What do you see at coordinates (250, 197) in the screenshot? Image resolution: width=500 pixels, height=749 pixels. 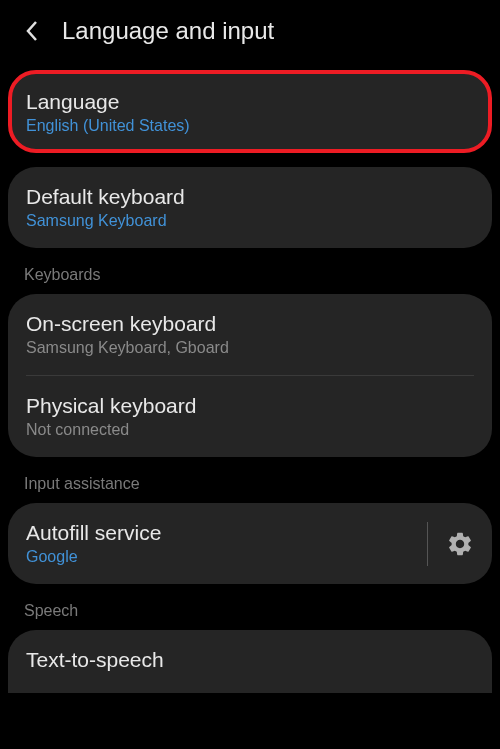 I see `default-keyboard-title: Default keyboard` at bounding box center [250, 197].